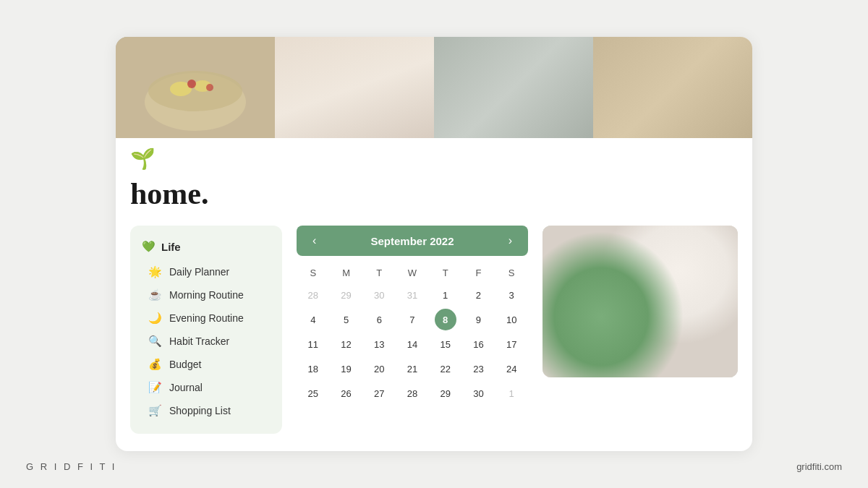 Image resolution: width=868 pixels, height=488 pixels. What do you see at coordinates (412, 369) in the screenshot?
I see `calendar-cell: 21` at bounding box center [412, 369].